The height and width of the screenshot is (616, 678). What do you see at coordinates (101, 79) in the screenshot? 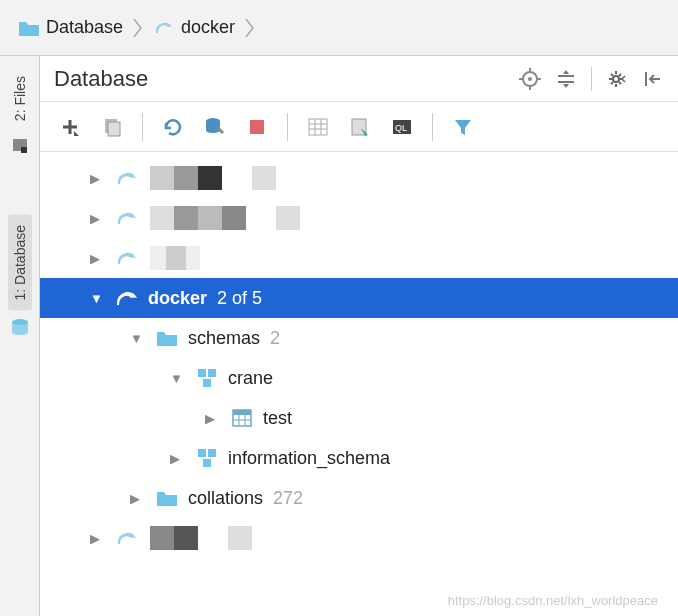
I see `panel-title: Database` at bounding box center [101, 79].